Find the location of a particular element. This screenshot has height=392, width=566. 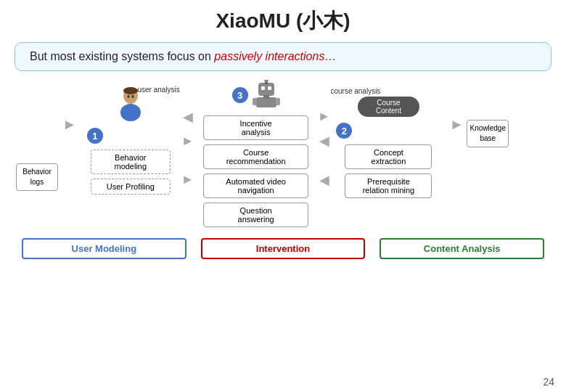

concept-extraction-box: Conceptextraction is located at coordinates (388, 157).